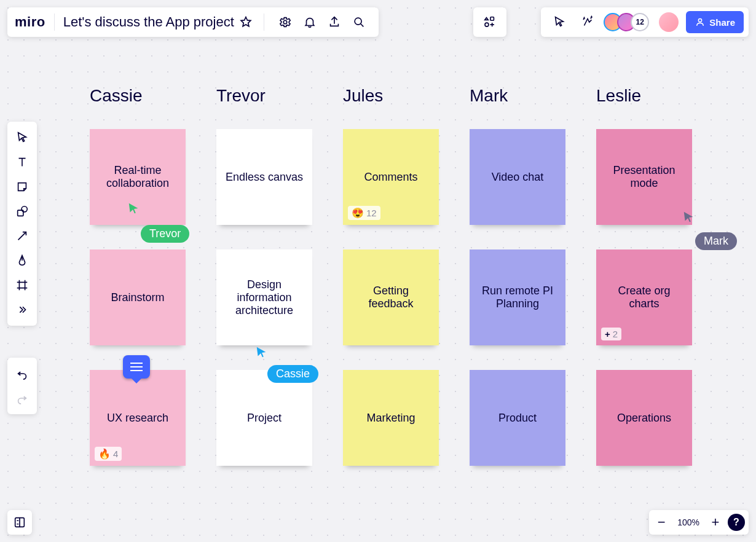  What do you see at coordinates (518, 418) in the screenshot?
I see `sticky-text: Product` at bounding box center [518, 418].